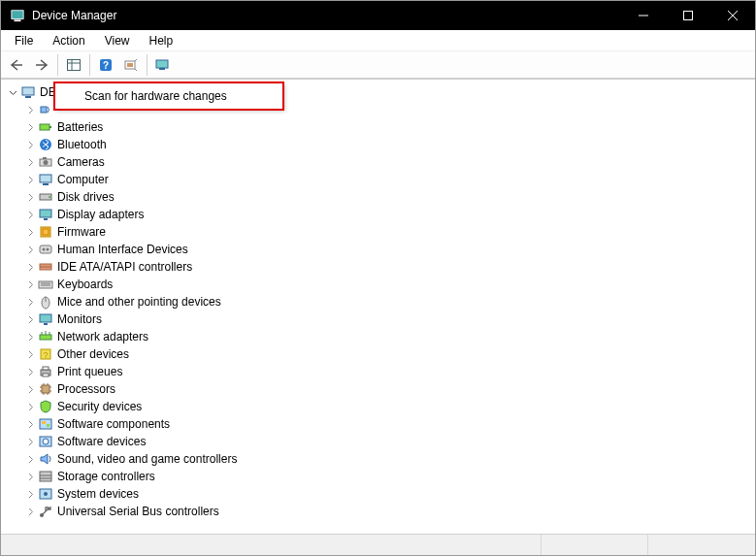  Describe the element at coordinates (378, 459) in the screenshot. I see `tree-item: Sound, video and game controllers` at that location.